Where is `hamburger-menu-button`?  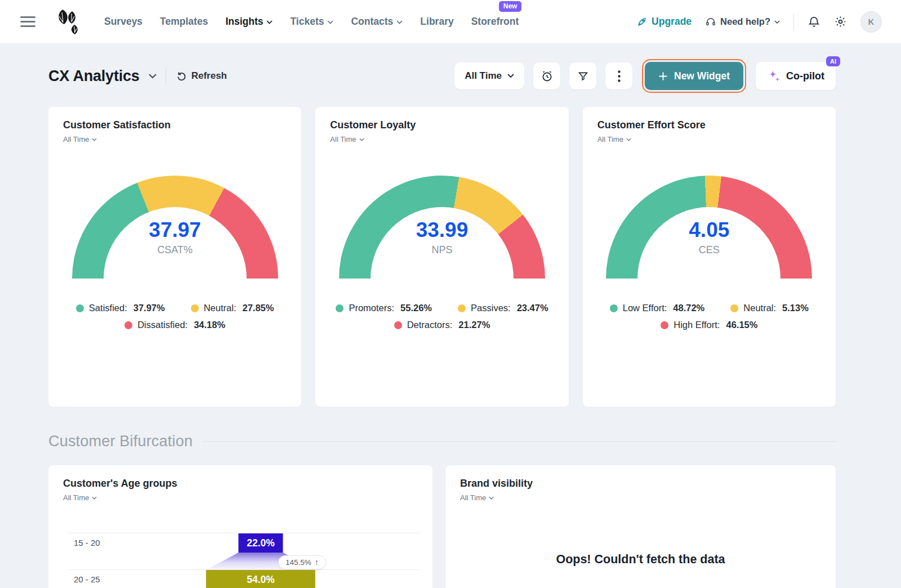
hamburger-menu-button is located at coordinates (28, 21).